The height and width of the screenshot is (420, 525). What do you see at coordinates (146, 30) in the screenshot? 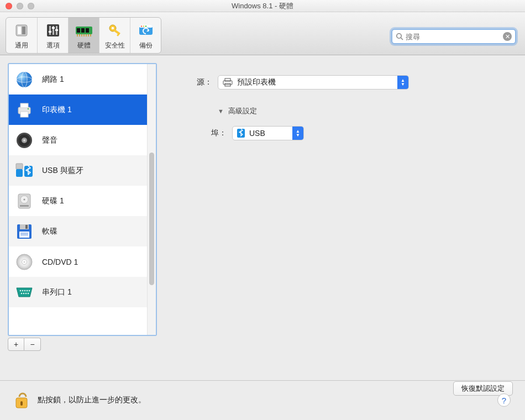
I see `backup-icon` at bounding box center [146, 30].